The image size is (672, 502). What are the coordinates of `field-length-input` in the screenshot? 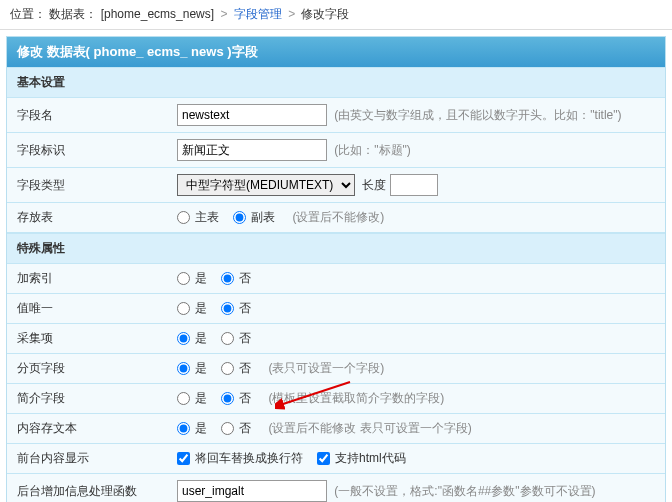 It's located at (414, 185).